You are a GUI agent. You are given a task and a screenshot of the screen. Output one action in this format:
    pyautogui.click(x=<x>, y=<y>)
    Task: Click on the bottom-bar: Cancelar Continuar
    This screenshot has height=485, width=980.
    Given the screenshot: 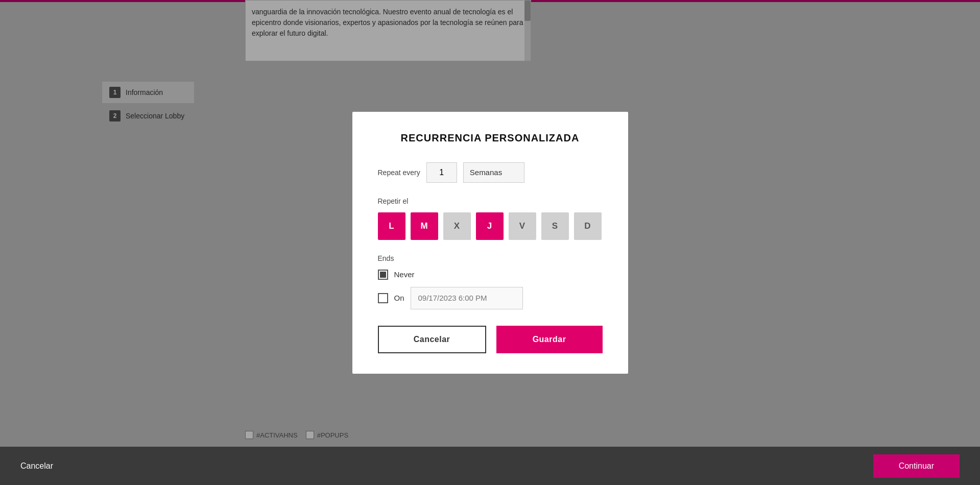 What is the action you would take?
    pyautogui.click(x=490, y=466)
    